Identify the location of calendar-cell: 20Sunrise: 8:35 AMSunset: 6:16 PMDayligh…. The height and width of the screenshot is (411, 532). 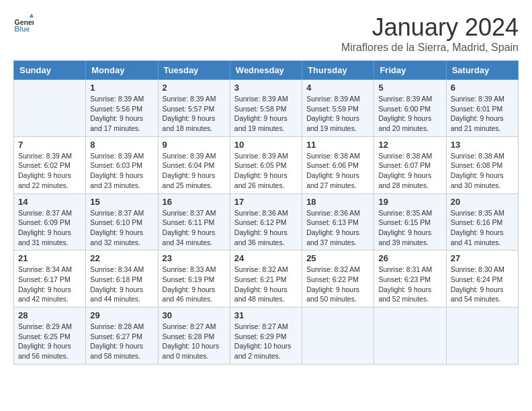
(482, 222).